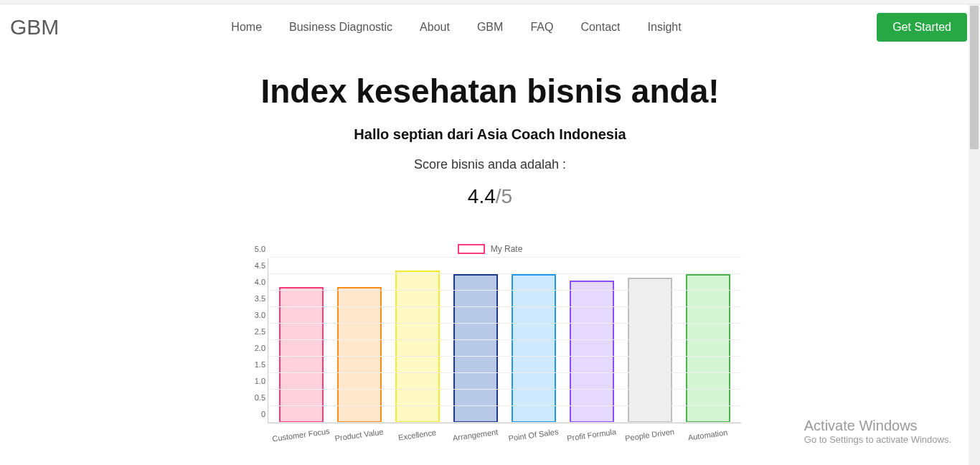 This screenshot has width=980, height=465. I want to click on nav-faq: FAQ, so click(542, 27).